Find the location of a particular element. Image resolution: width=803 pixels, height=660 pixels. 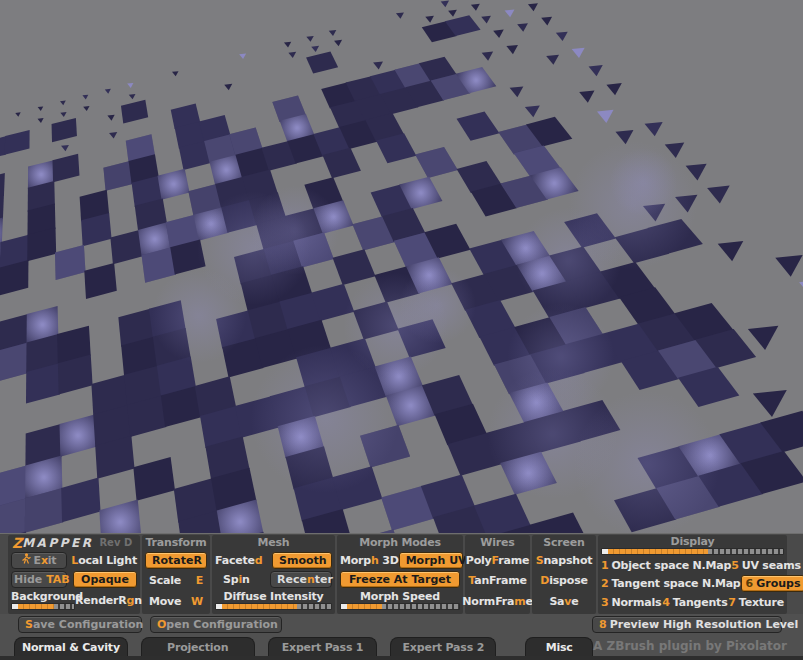

tanframe-button: TanFrame is located at coordinates (497, 581).